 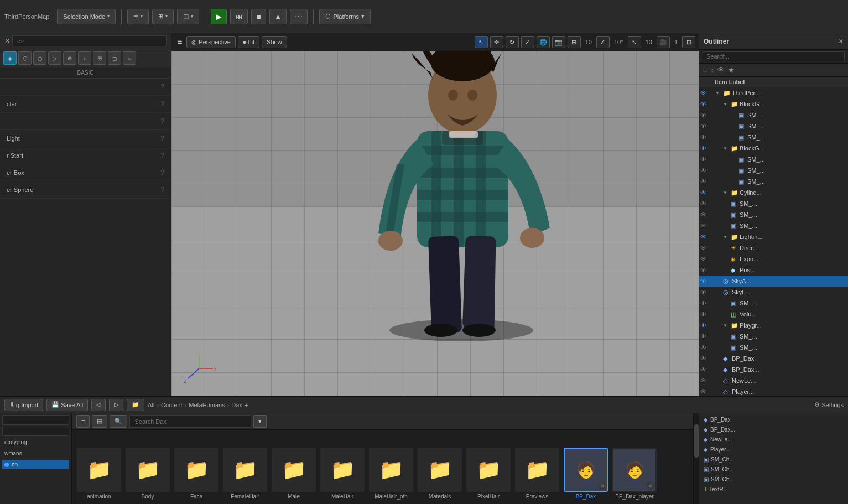 I want to click on outliner-search-input, so click(x=773, y=56).